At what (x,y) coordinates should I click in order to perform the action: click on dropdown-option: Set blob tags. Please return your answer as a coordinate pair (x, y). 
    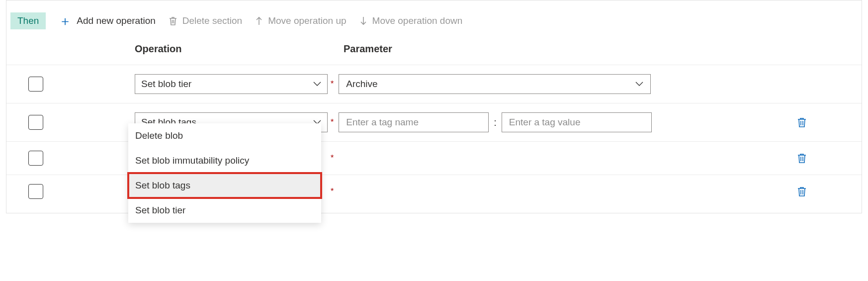
    Looking at the image, I should click on (225, 186).